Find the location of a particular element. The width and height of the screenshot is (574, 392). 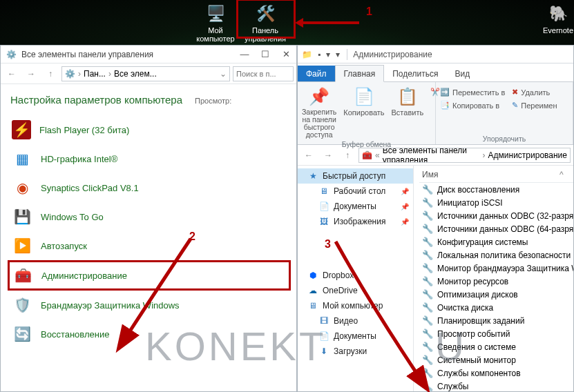

delete-button: ✖Удалить is located at coordinates (535, 92).